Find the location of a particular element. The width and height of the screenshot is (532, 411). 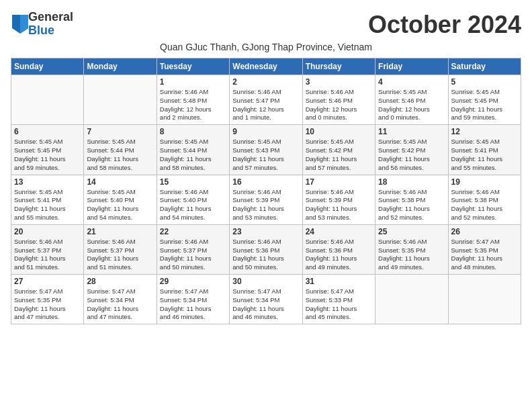

day-header-tuesday: Tuesday is located at coordinates (193, 67).